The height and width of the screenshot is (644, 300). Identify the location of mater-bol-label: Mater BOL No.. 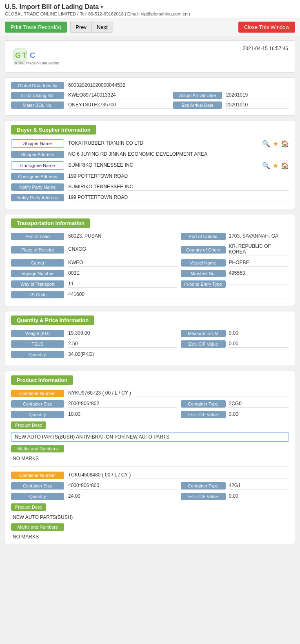
(38, 105).